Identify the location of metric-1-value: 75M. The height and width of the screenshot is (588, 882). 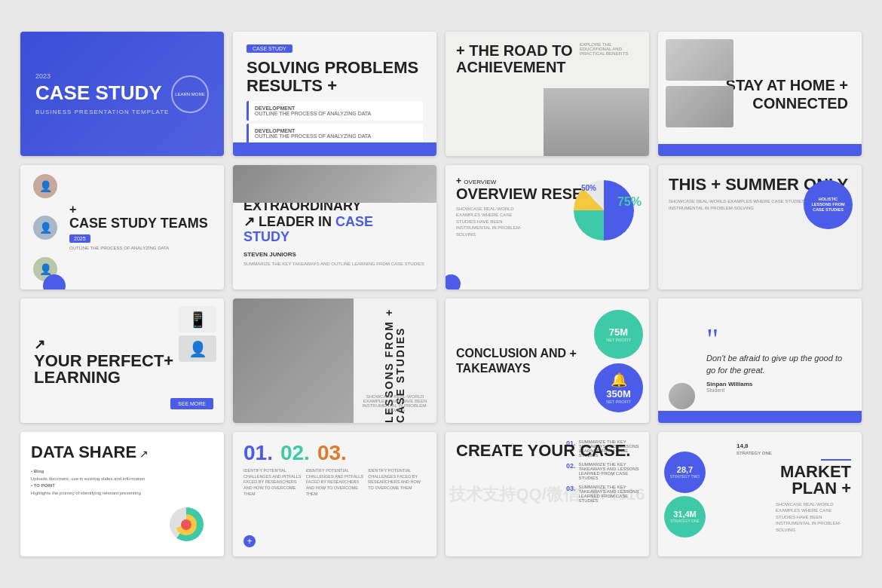
(618, 332).